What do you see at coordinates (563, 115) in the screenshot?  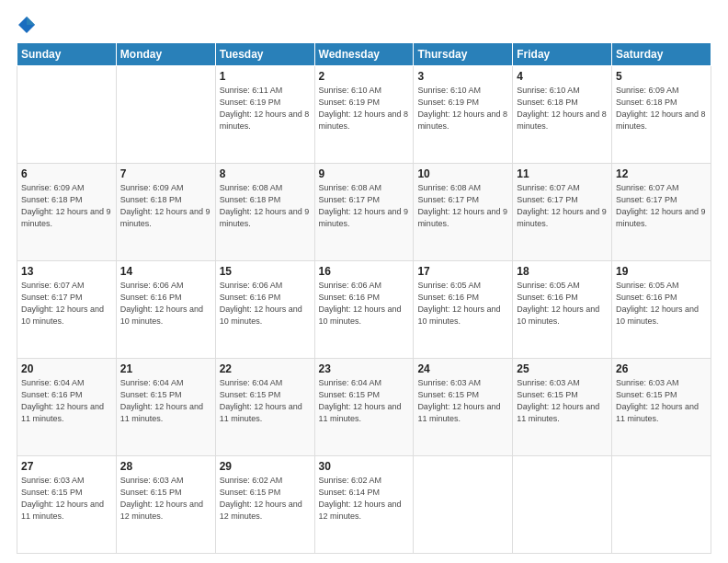 I see `calendar-cell: 4Sunrise: 6:10 AM Sunset: 6:18 PM Daylig…` at bounding box center [563, 115].